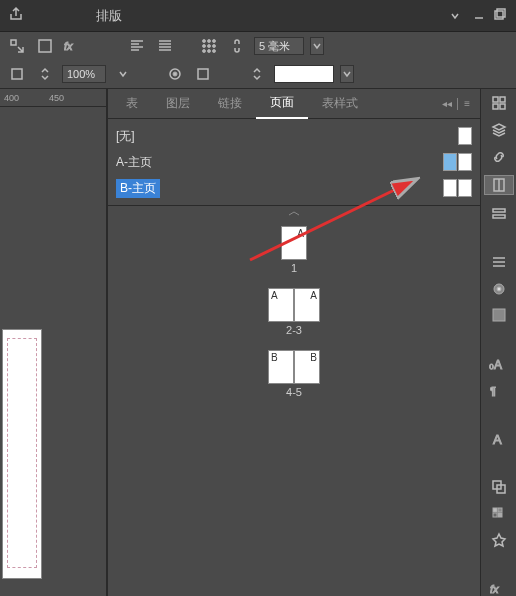 Image resolution: width=516 pixels, height=596 pixels. I want to click on tab-table: 表, so click(132, 104).